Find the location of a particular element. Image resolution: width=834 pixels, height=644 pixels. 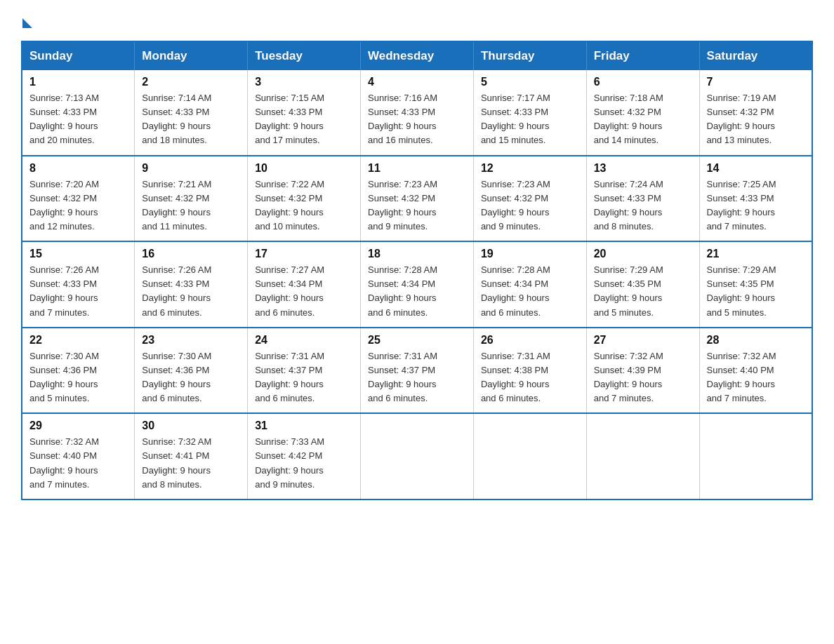

weekday-header-wednesday: Wednesday is located at coordinates (417, 56).